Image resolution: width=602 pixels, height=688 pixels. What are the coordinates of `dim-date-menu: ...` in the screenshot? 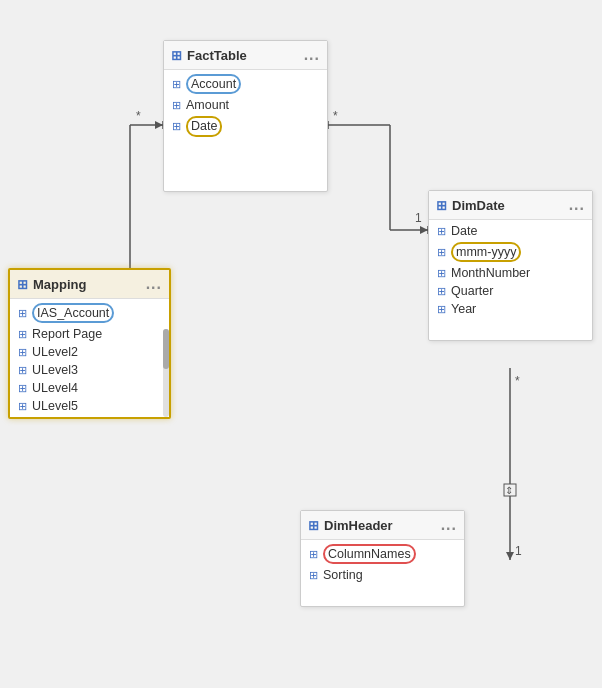 It's located at (577, 205).